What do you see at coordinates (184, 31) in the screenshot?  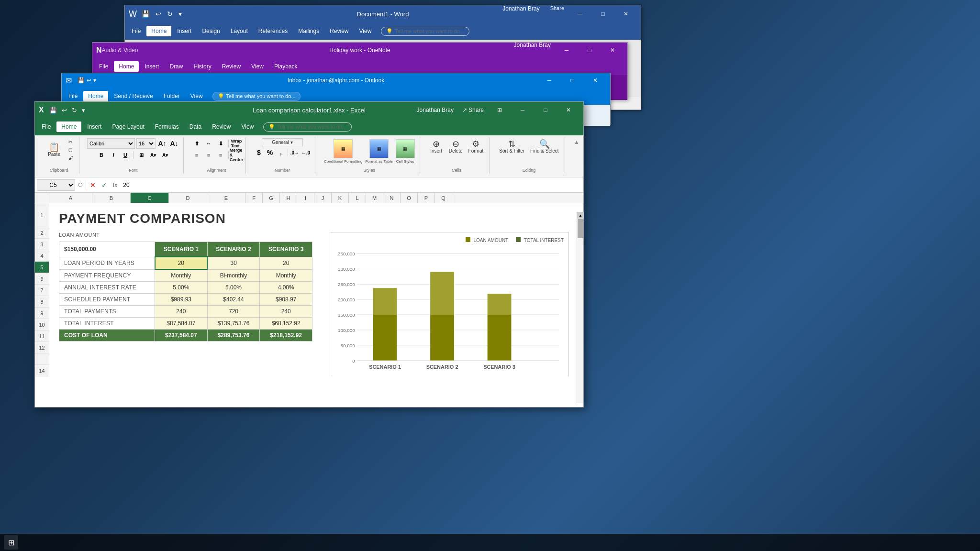 I see `word-menu-insert: Insert` at bounding box center [184, 31].